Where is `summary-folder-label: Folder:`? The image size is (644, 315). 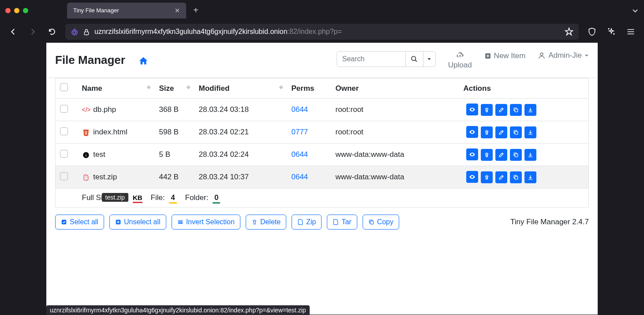
summary-folder-label: Folder: is located at coordinates (197, 197).